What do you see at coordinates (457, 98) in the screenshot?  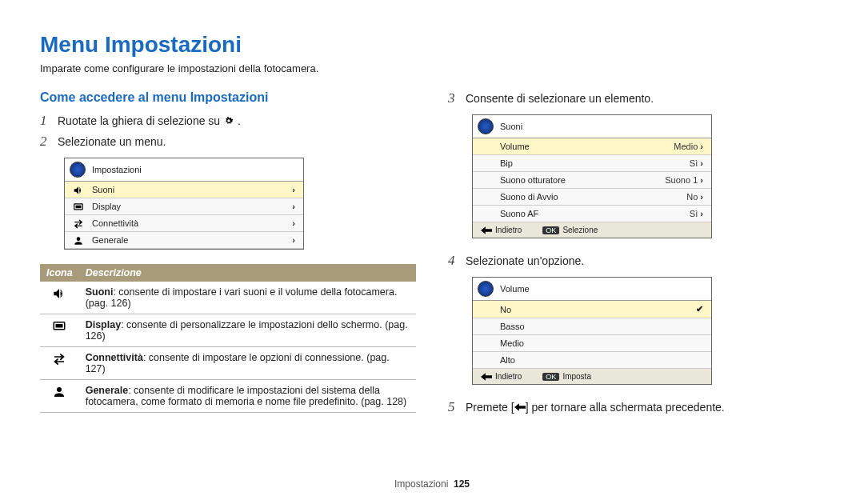 I see `step-num: 3` at bounding box center [457, 98].